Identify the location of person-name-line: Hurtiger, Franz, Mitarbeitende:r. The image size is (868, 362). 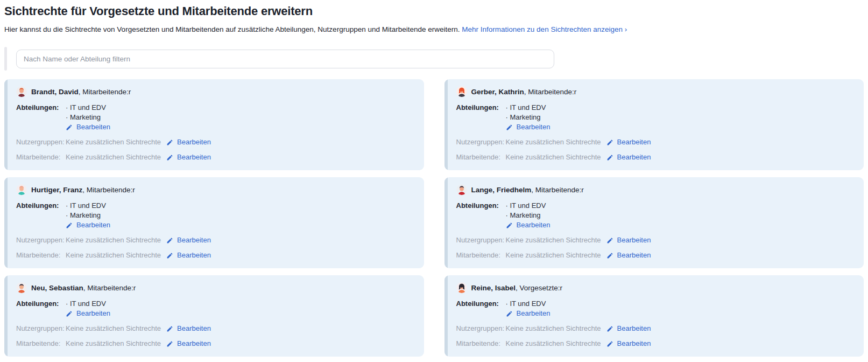
(83, 190).